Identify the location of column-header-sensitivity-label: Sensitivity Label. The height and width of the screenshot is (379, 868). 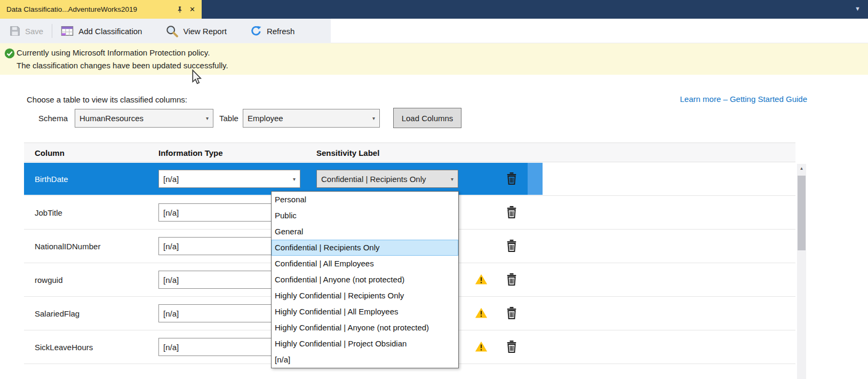
(348, 153).